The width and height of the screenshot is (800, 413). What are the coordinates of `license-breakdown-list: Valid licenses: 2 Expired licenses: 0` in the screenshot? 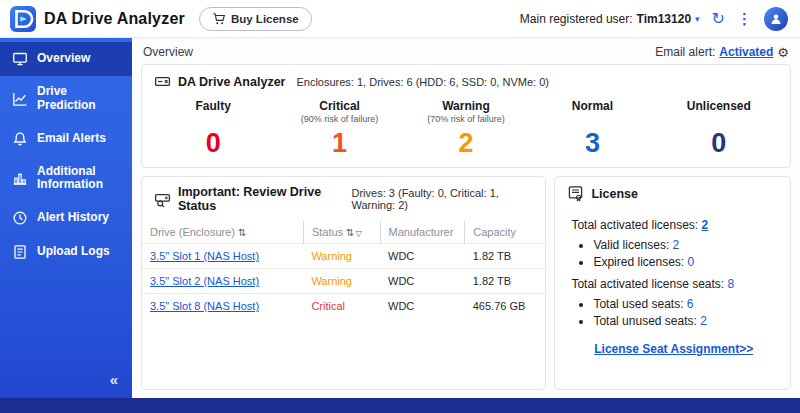 It's located at (684, 254).